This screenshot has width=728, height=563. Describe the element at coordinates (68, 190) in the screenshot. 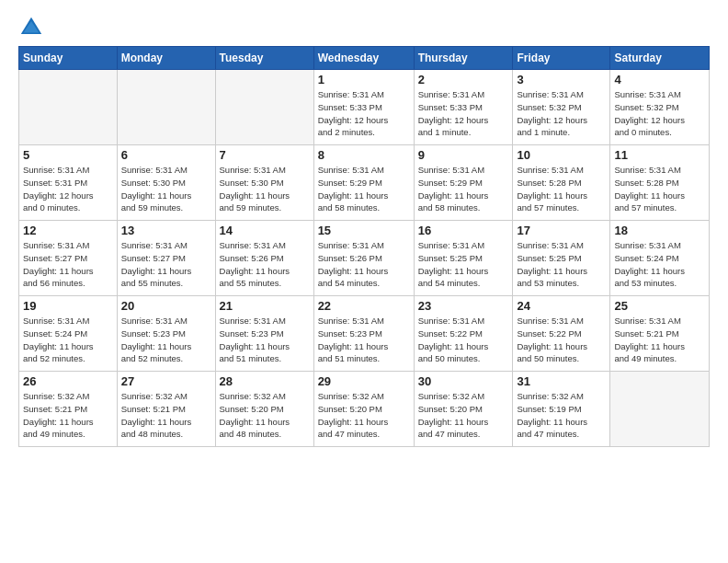

I see `day-info: Sunrise: 5:31 AM Sunset: 5:31 PM Dayligh…` at that location.